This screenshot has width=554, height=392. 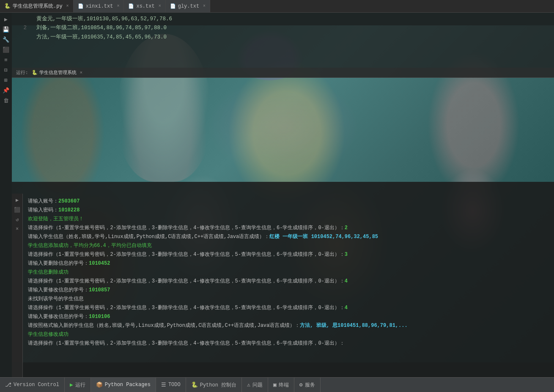 What do you see at coordinates (288, 272) in the screenshot?
I see `console-line-delete-success: 学生信息删除成功` at bounding box center [288, 272].